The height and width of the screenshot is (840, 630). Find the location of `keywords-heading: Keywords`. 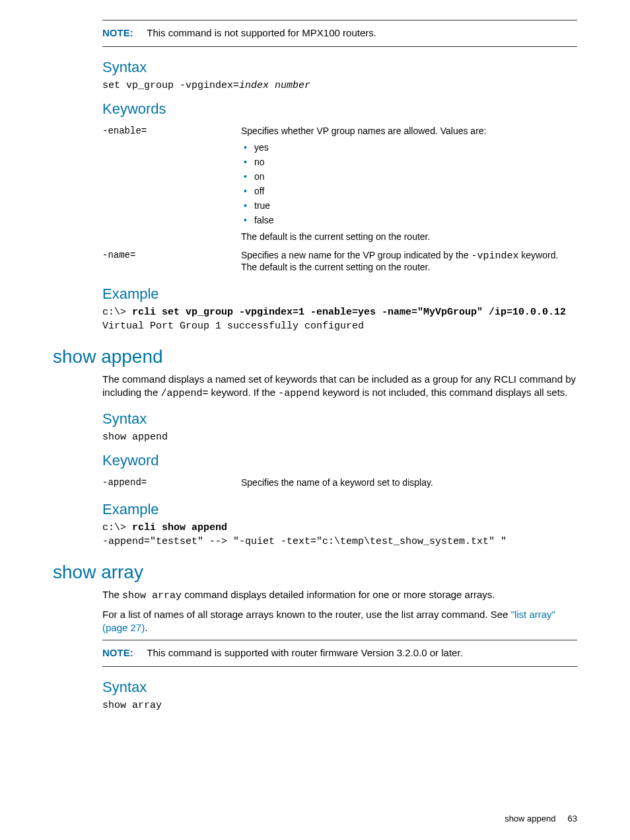

keywords-heading: Keywords is located at coordinates (339, 109).